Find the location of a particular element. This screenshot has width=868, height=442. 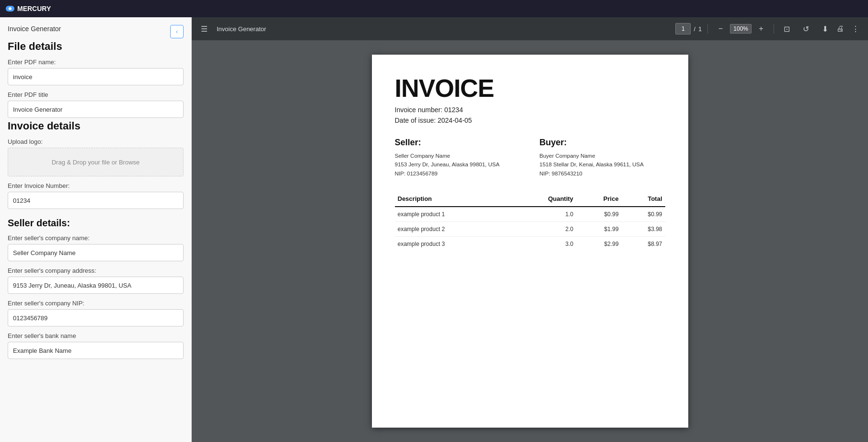

buyer-info: Buyer Company Name 1518 Stellar Dr, Kena… is located at coordinates (602, 165).